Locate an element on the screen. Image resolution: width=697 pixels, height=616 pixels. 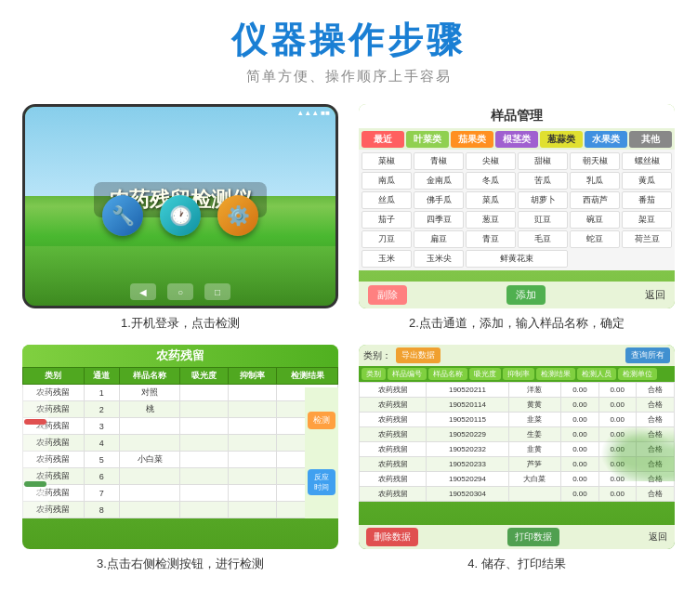
detect-header: 农药残留 is located at coordinates (180, 356).